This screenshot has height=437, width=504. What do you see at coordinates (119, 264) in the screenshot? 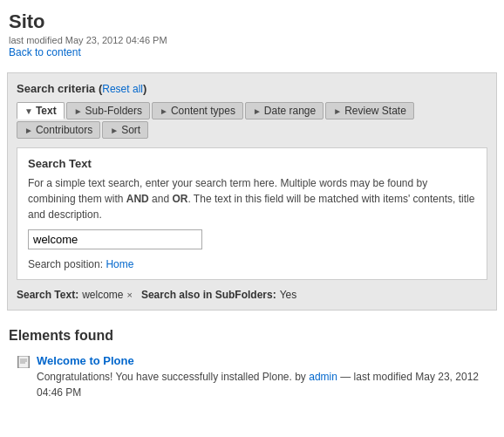
I see `search-position-link: Home` at bounding box center [119, 264].